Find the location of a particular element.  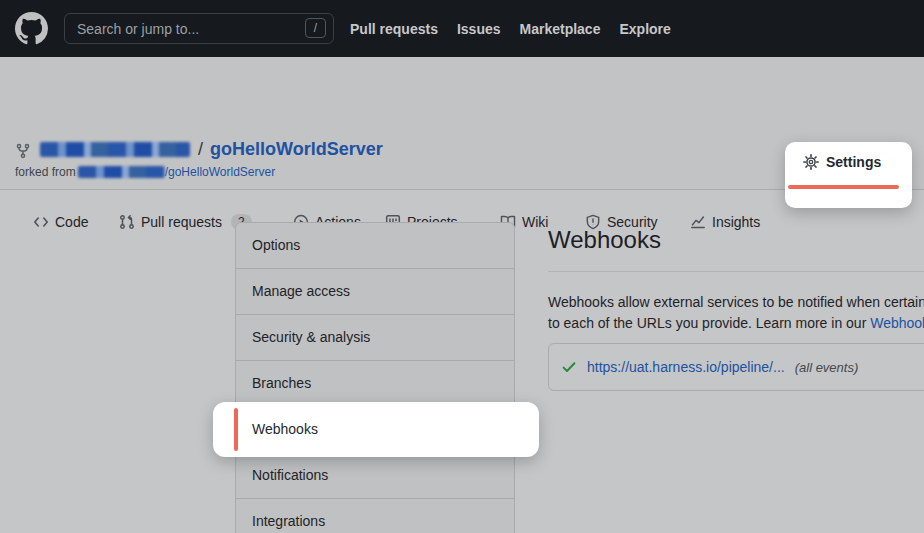

tab-label: Wiki is located at coordinates (535, 222).